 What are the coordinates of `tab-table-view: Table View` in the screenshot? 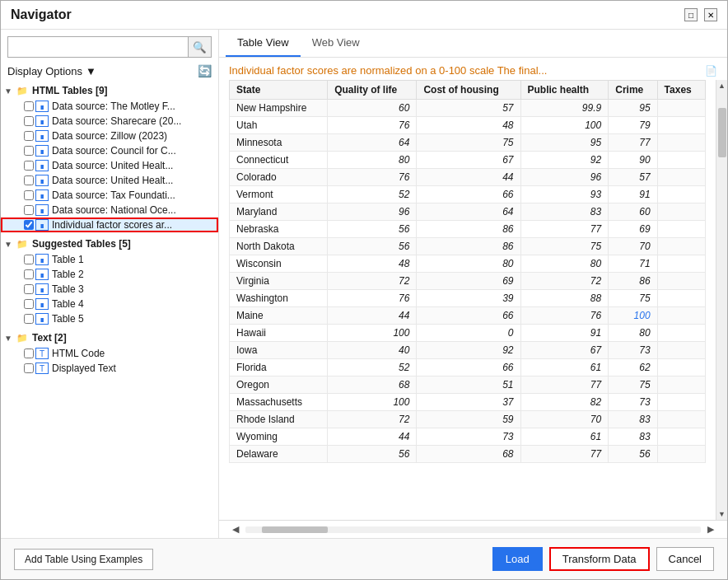 It's located at (264, 43).